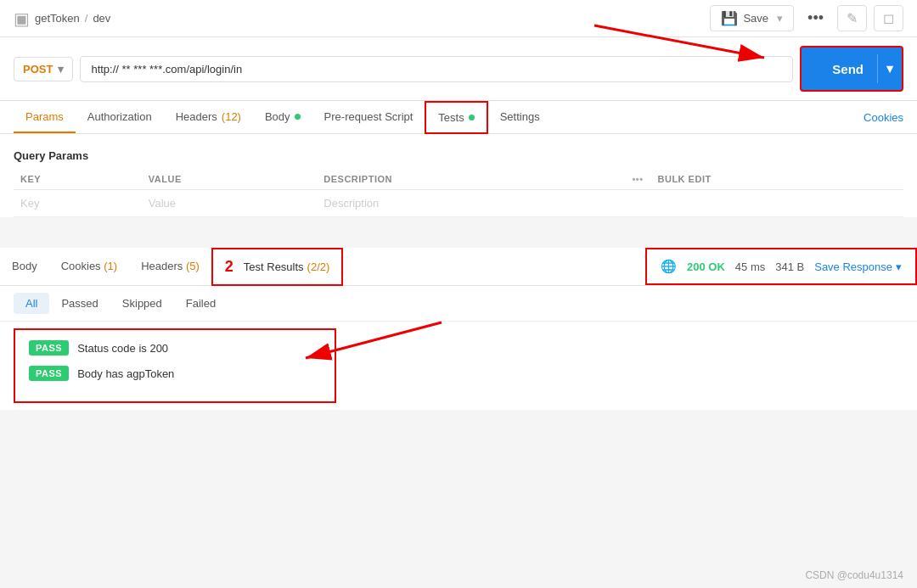 The width and height of the screenshot is (917, 588). I want to click on bottom-tabs-section: Body Cookies (1) Headers (5) 2 Test Resu…, so click(172, 266).